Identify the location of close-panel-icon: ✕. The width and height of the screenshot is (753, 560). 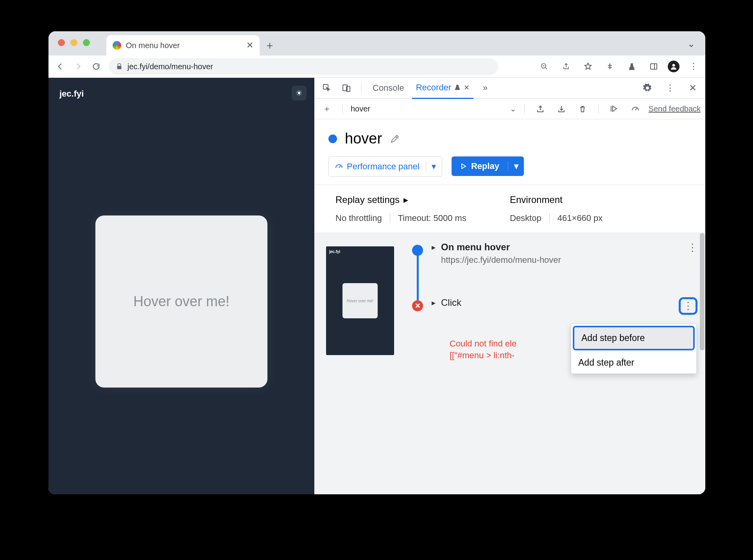
(467, 88).